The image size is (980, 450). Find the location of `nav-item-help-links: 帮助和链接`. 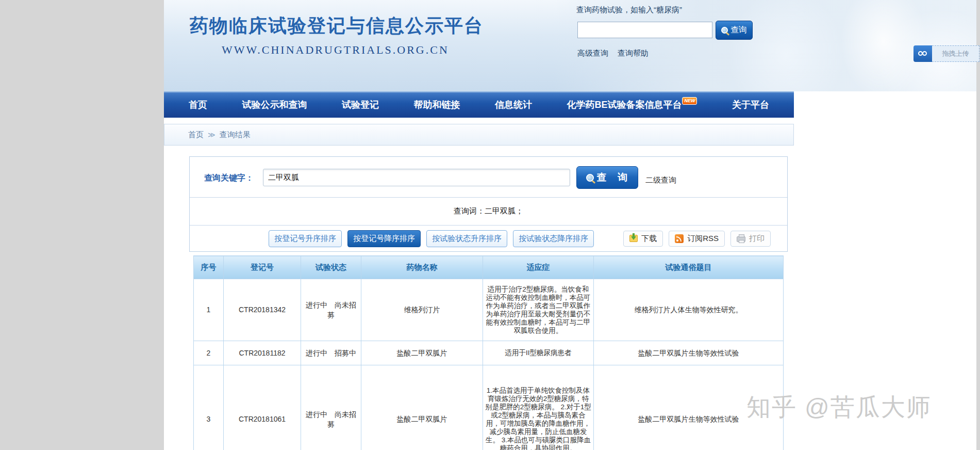

nav-item-help-links: 帮助和链接 is located at coordinates (437, 105).